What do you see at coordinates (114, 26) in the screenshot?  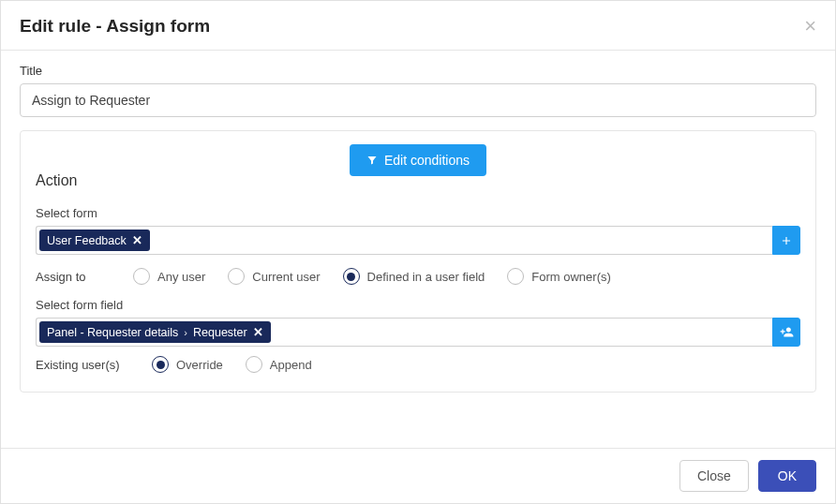 I see `dialog-title: Edit rule - Assign form` at bounding box center [114, 26].